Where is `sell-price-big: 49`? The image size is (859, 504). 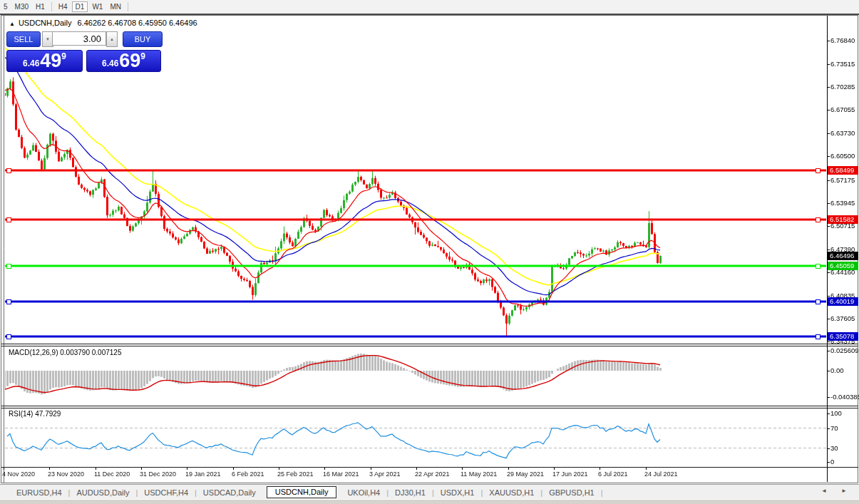
sell-price-big: 49 is located at coordinates (51, 61).